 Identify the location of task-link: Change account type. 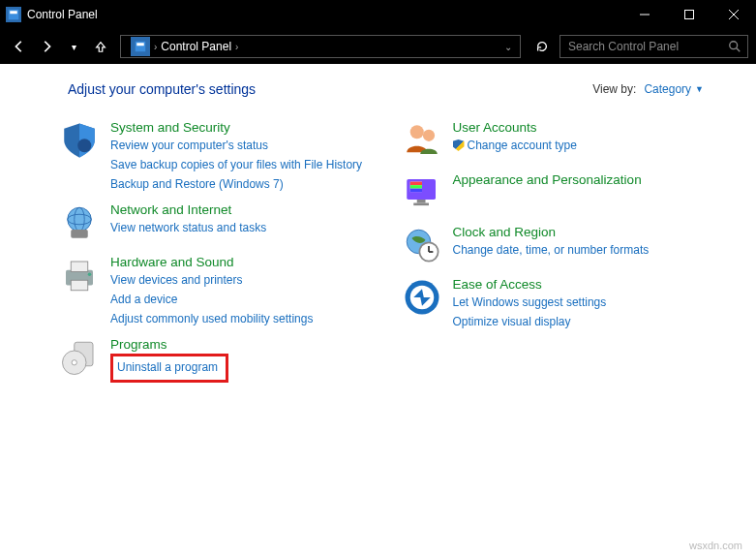
(515, 145).